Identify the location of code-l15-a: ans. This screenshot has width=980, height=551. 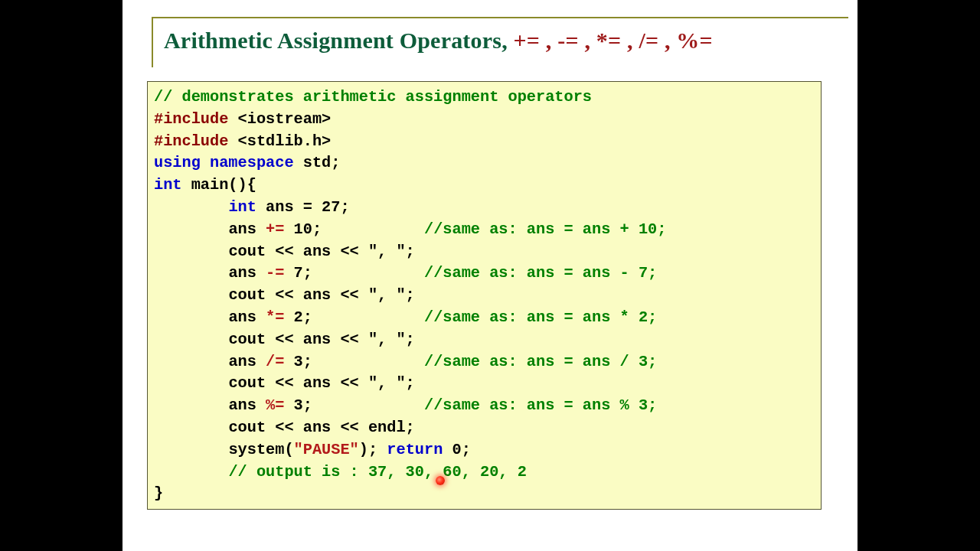
(247, 406).